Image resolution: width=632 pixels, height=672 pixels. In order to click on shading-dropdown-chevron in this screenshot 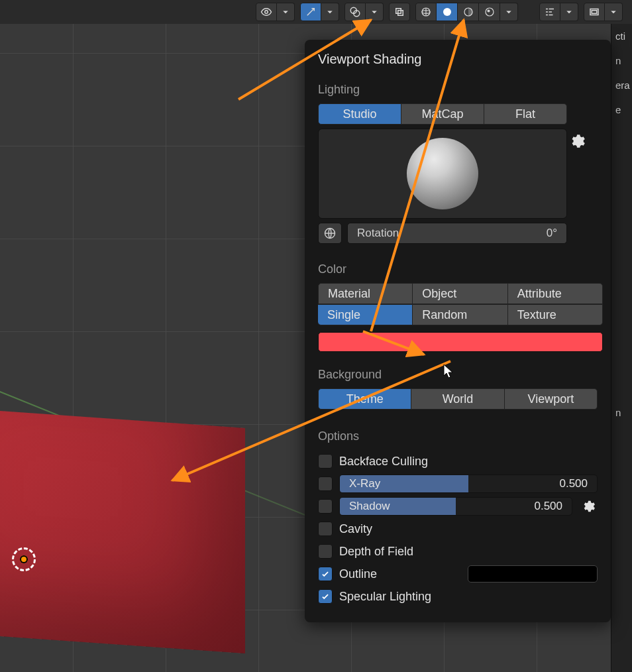, I will do `click(509, 12)`.